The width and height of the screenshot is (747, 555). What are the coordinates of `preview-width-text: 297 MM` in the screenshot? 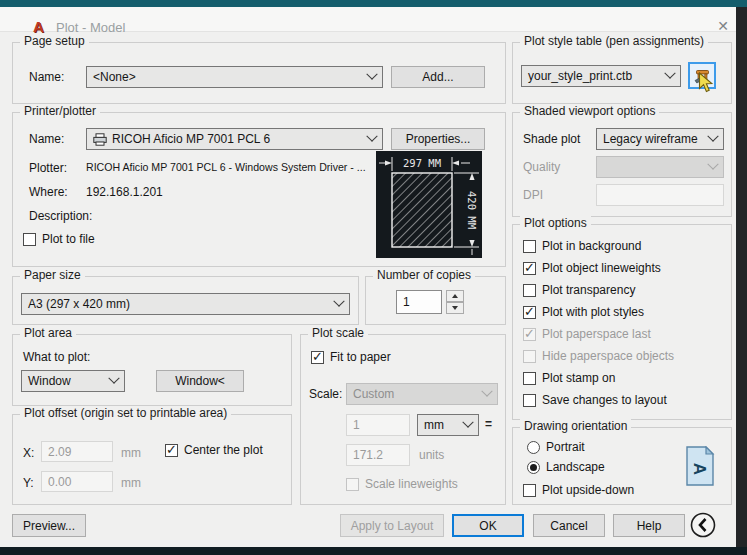 It's located at (422, 163).